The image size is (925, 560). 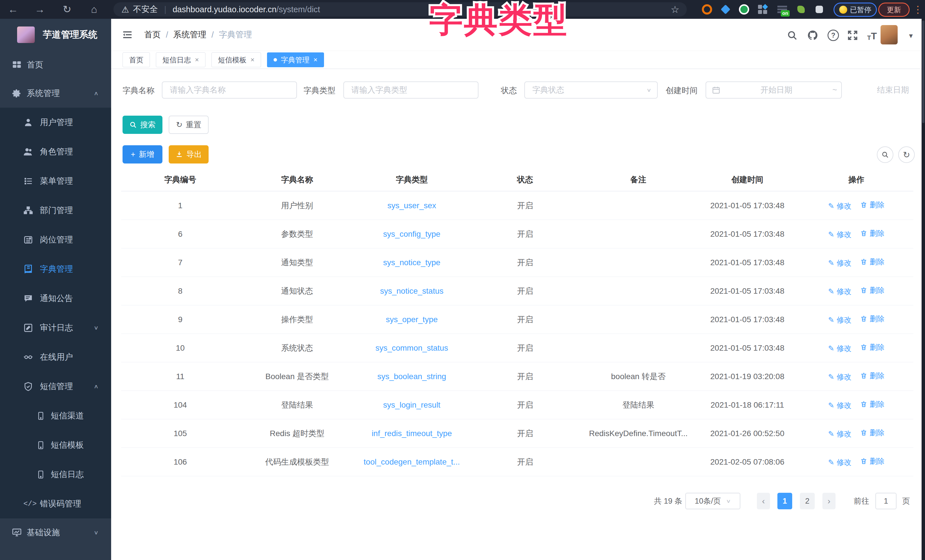 I want to click on tab-sms-template: 短信模板 ×, so click(x=236, y=60).